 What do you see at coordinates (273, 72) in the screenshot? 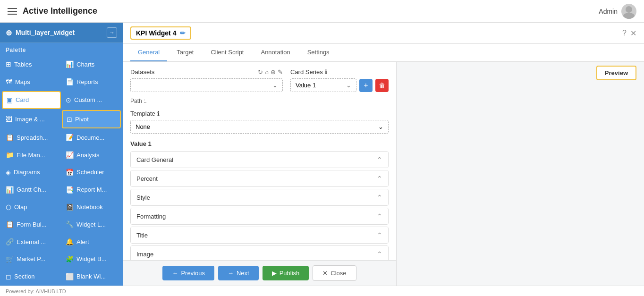
I see `add-dataset-icon: ⊕` at bounding box center [273, 72].